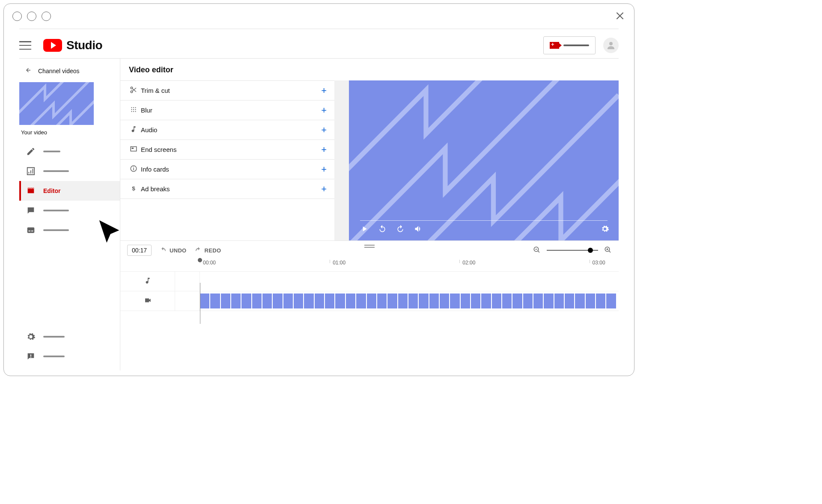 This screenshot has height=504, width=822. What do you see at coordinates (70, 133) in the screenshot?
I see `your-video-label: Your video` at bounding box center [70, 133].